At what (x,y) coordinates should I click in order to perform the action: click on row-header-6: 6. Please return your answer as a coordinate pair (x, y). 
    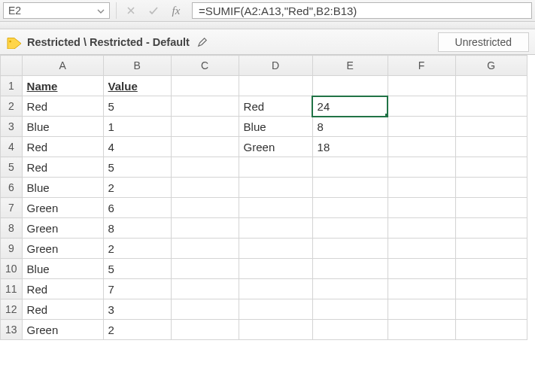
    Looking at the image, I should click on (12, 188).